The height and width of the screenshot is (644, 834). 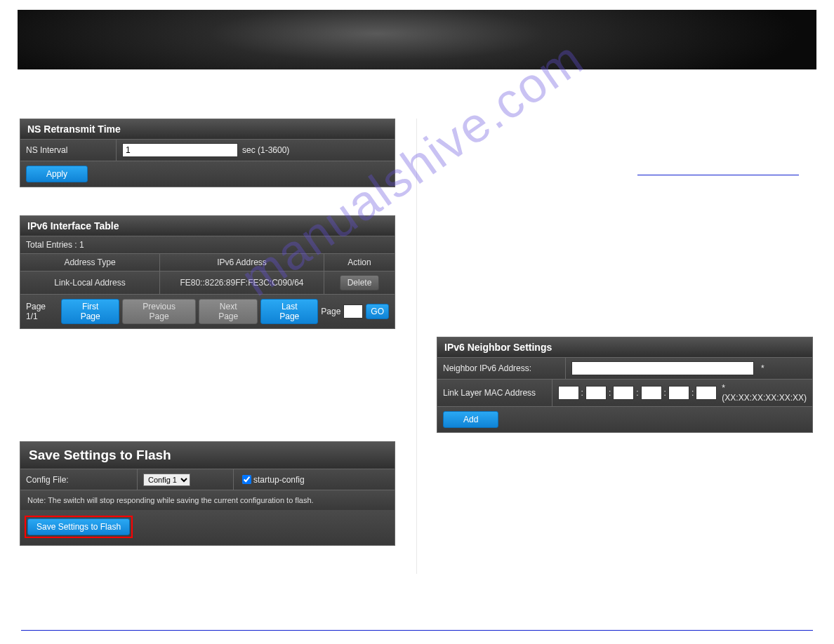 I want to click on go-button: GO, so click(x=378, y=311).